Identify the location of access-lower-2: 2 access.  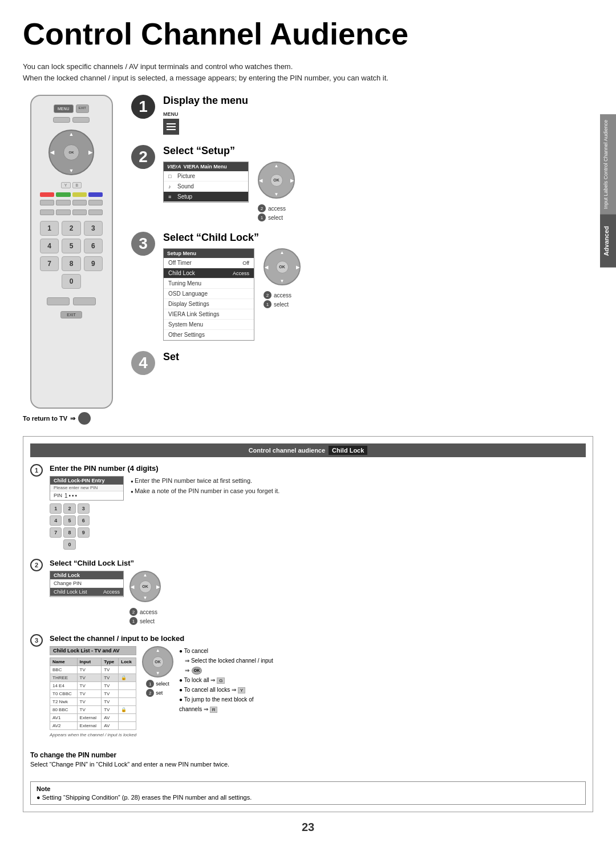
(144, 612).